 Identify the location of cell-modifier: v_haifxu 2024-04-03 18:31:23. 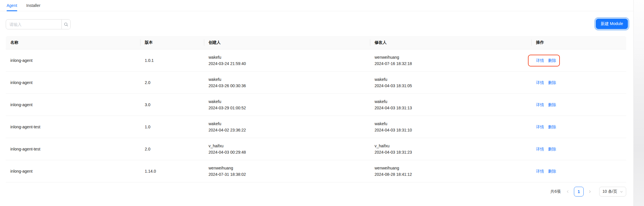
(451, 149).